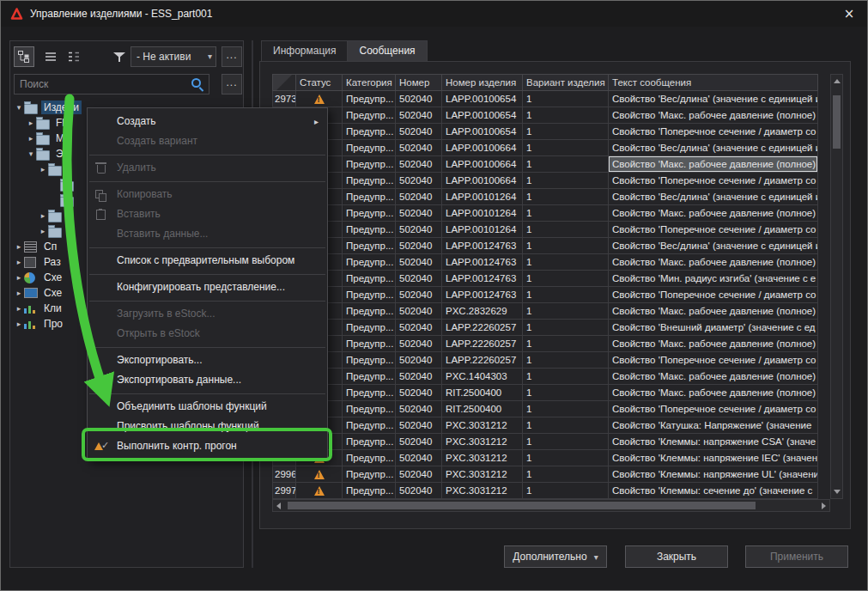 The height and width of the screenshot is (591, 868). Describe the element at coordinates (386, 51) in the screenshot. I see `tab-messages: Сообщения` at that location.